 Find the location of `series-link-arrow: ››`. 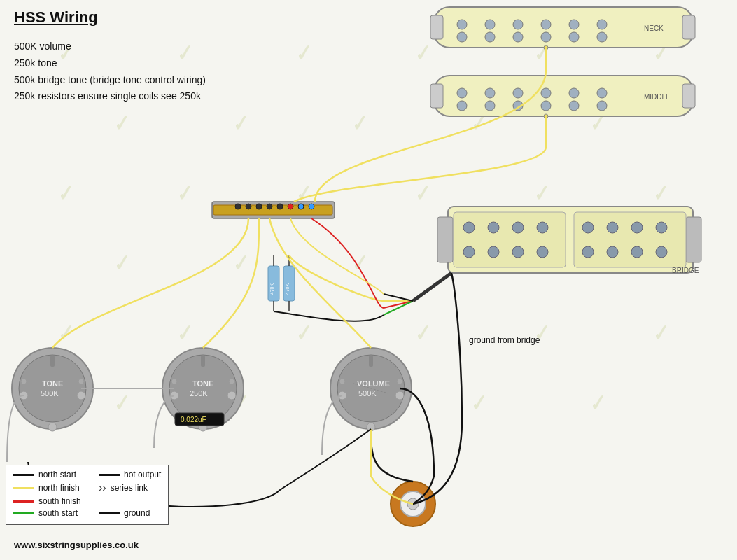

series-link-arrow: ›› is located at coordinates (102, 488).